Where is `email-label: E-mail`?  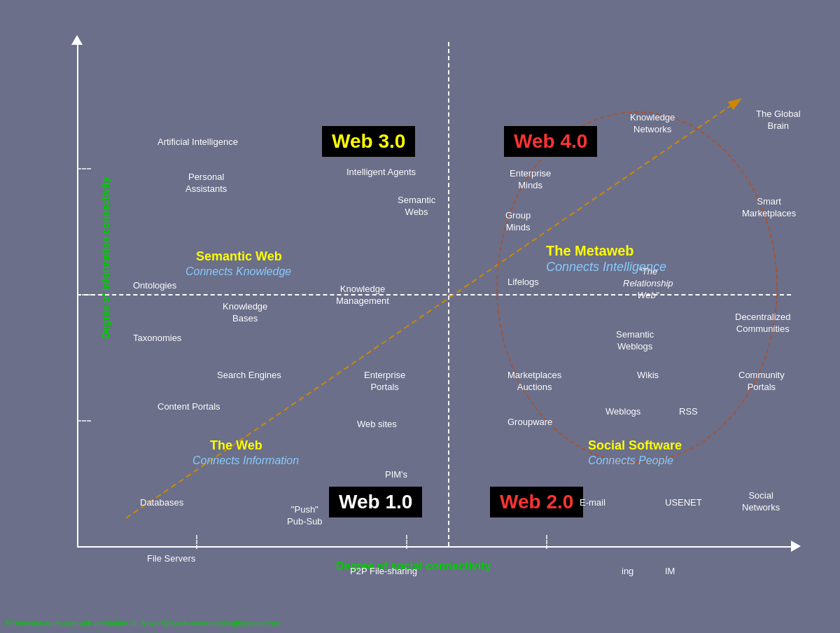
email-label: E-mail is located at coordinates (592, 503).